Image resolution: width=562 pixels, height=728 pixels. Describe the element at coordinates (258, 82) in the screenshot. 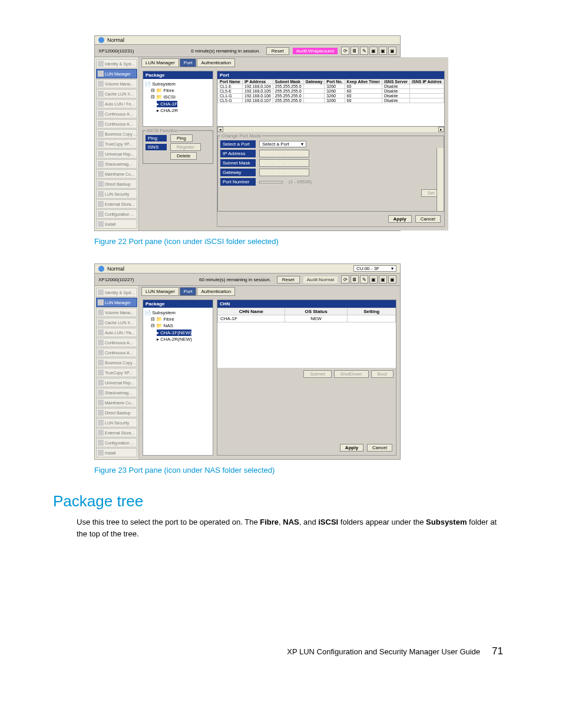

I see `col-ip: IP Address` at that location.